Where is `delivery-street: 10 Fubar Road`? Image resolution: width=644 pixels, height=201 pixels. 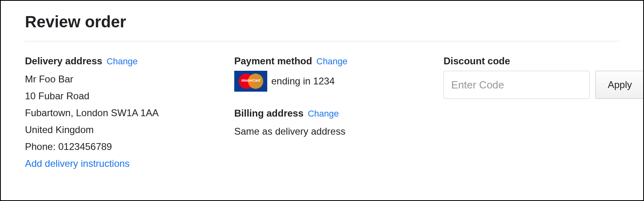 delivery-street: 10 Fubar Road is located at coordinates (130, 96).